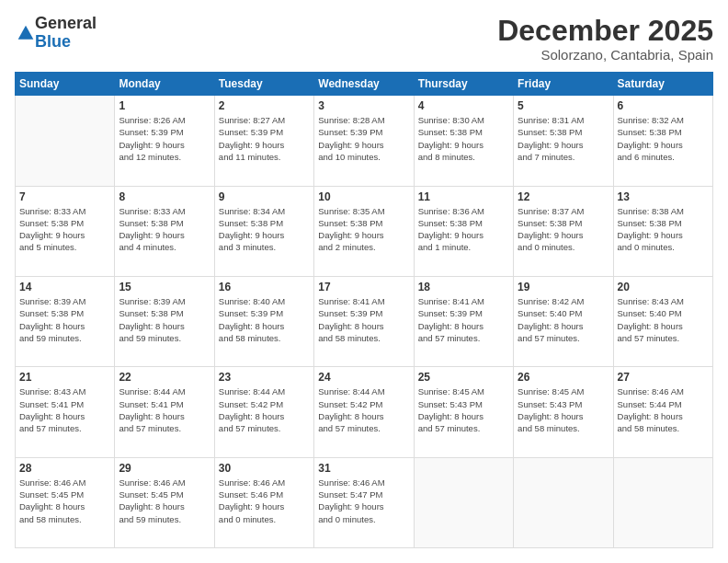 Image resolution: width=728 pixels, height=563 pixels. I want to click on table-row: 31Sunrise: 8:46 AMSunset: 5:47 PMDayligh…, so click(364, 502).